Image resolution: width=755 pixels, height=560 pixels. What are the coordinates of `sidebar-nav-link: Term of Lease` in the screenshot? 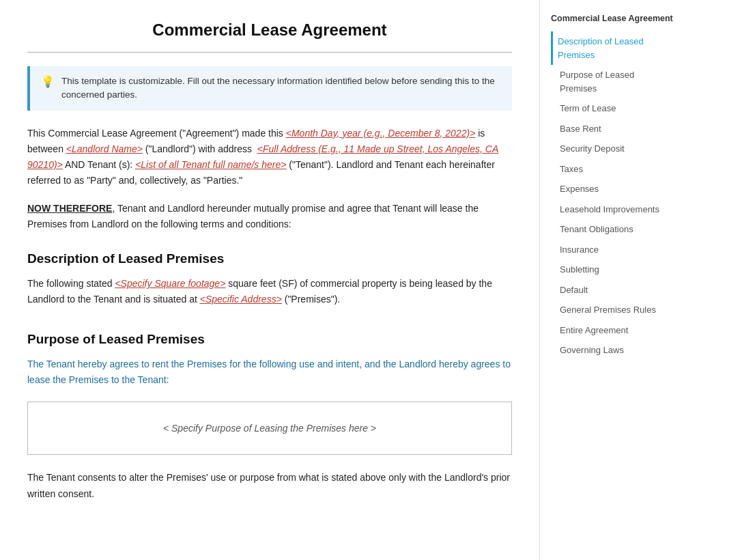 It's located at (614, 109).